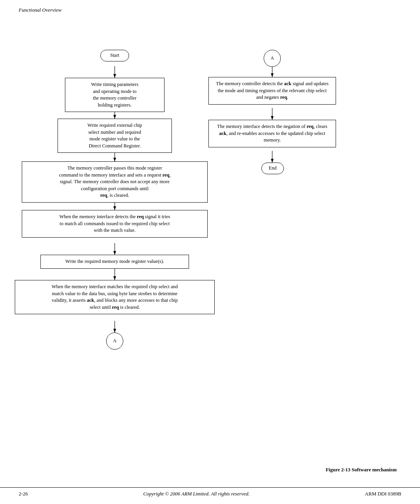 Image resolution: width=420 pixels, height=504 pixels. What do you see at coordinates (272, 58) in the screenshot?
I see `a-top-label: A` at bounding box center [272, 58].